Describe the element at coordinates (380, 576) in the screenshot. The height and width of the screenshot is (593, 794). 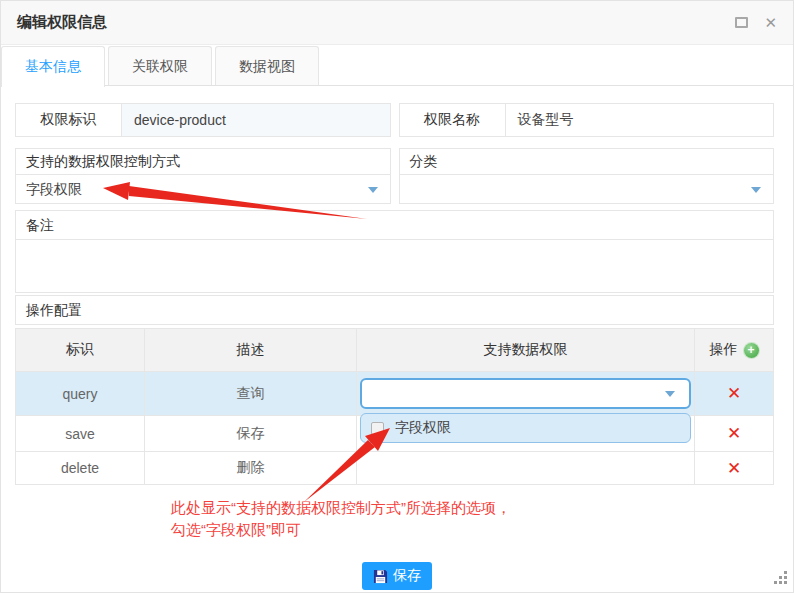
I see `floppy-disk-icon` at that location.